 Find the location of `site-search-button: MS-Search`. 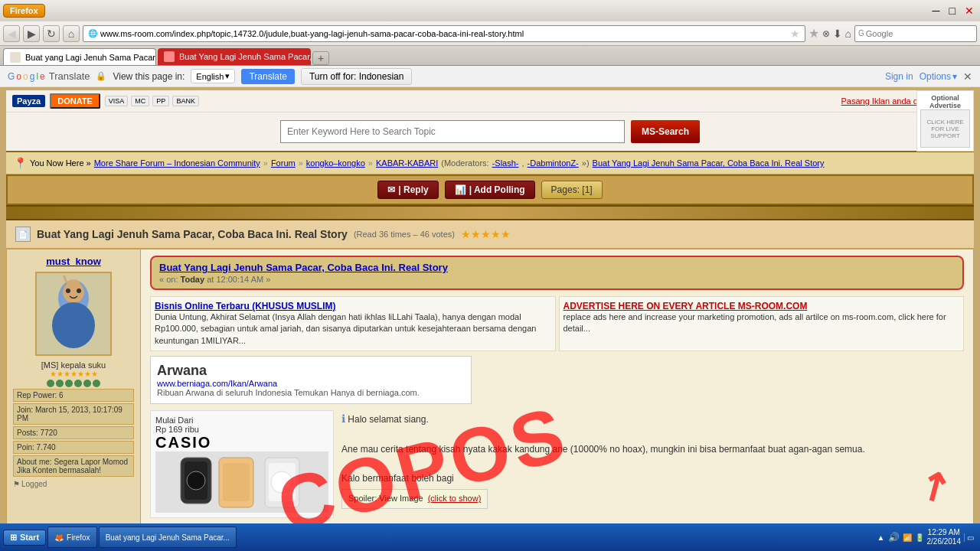

site-search-button: MS-Search is located at coordinates (665, 132).